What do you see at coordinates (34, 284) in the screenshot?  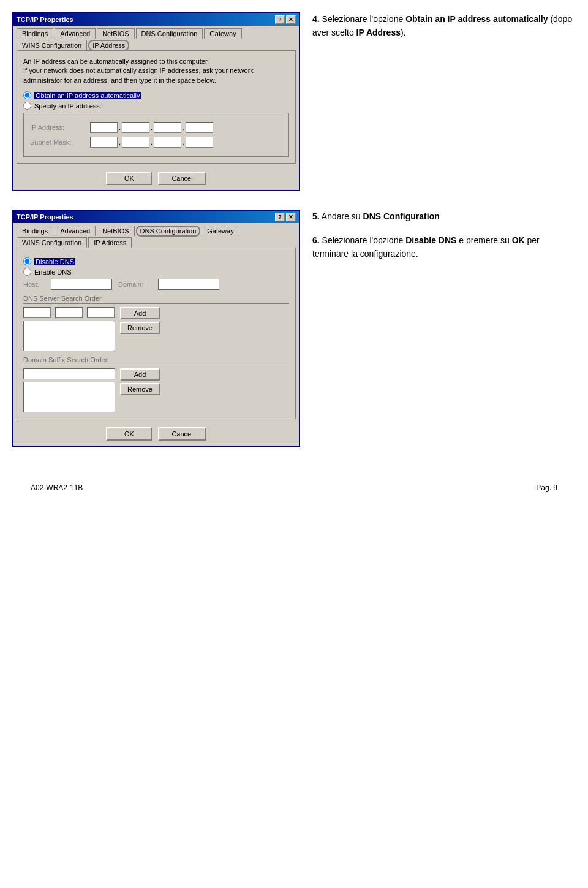 I see `host-label: Host:` at bounding box center [34, 284].